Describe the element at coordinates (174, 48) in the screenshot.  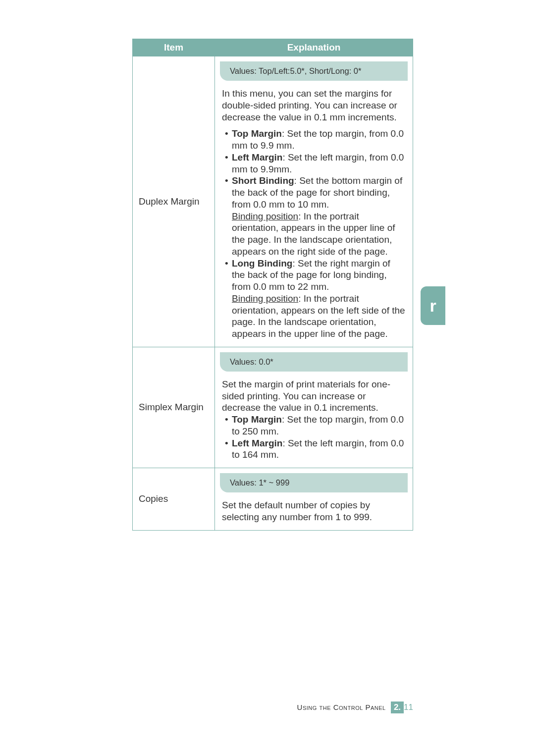
I see `header-item: Item` at that location.